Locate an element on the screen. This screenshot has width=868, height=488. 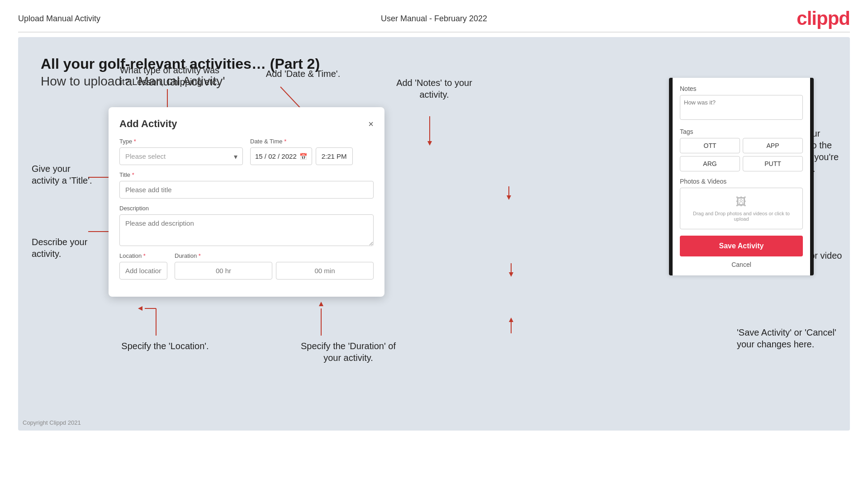
phone-screen: Notes Tags OTT APP ARG PUTT Photos & Vid… is located at coordinates (741, 176).